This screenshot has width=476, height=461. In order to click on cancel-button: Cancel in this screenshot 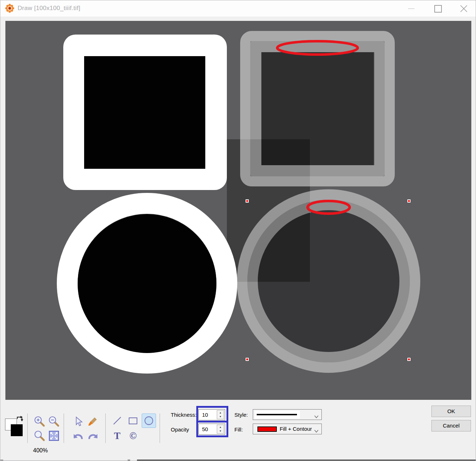, I will do `click(451, 426)`.